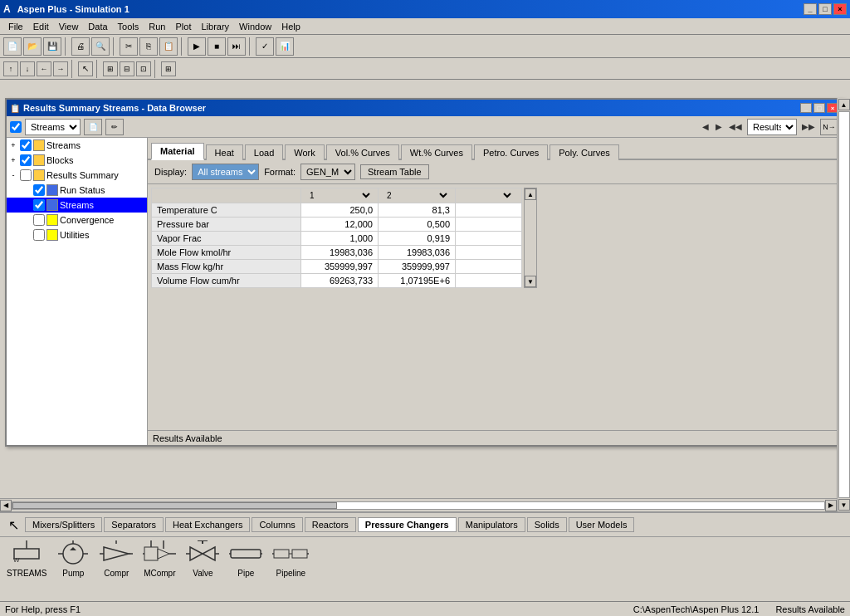 This screenshot has width=850, height=616. Describe the element at coordinates (215, 27) in the screenshot. I see `menu-library: Library` at that location.